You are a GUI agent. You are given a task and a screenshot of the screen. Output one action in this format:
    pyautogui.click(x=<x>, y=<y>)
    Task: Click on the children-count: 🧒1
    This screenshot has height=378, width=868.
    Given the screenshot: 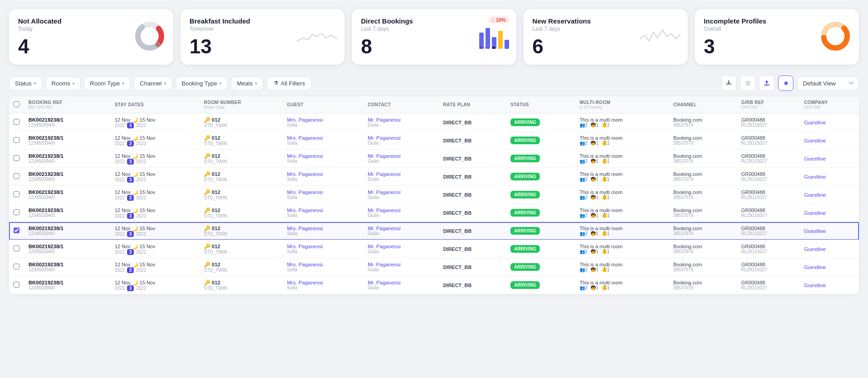 What is the action you would take?
    pyautogui.click(x=594, y=143)
    